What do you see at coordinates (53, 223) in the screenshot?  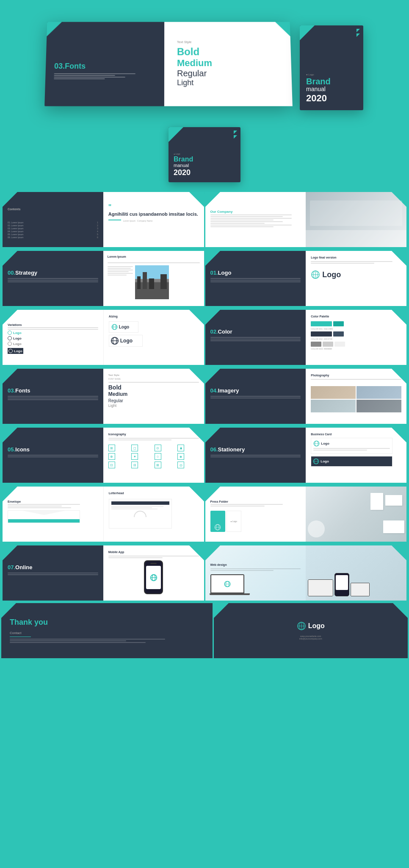 I see `contents-title: Contents 01. Lorem Ipsum1 02. Lorem Ipsu…` at bounding box center [53, 223].